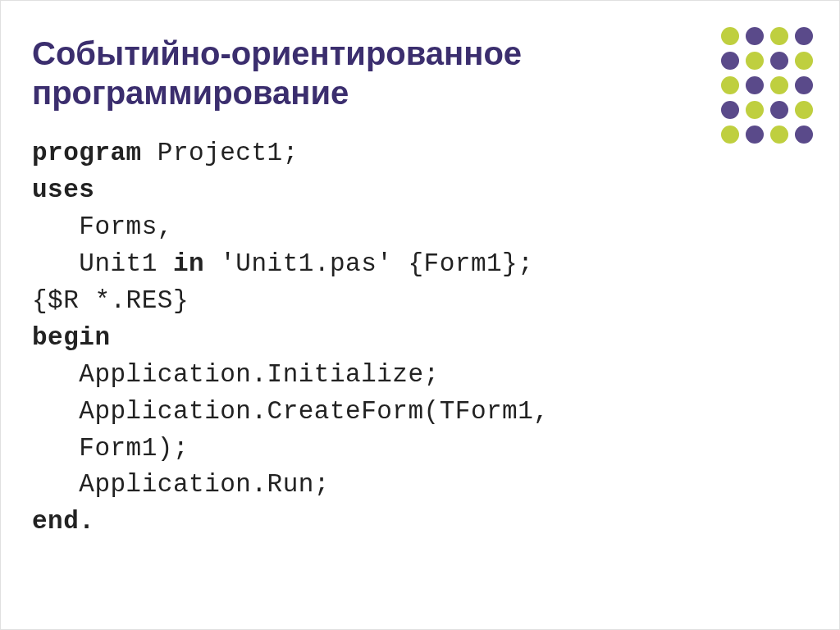  I want to click on code-text: Unit1, so click(103, 264).